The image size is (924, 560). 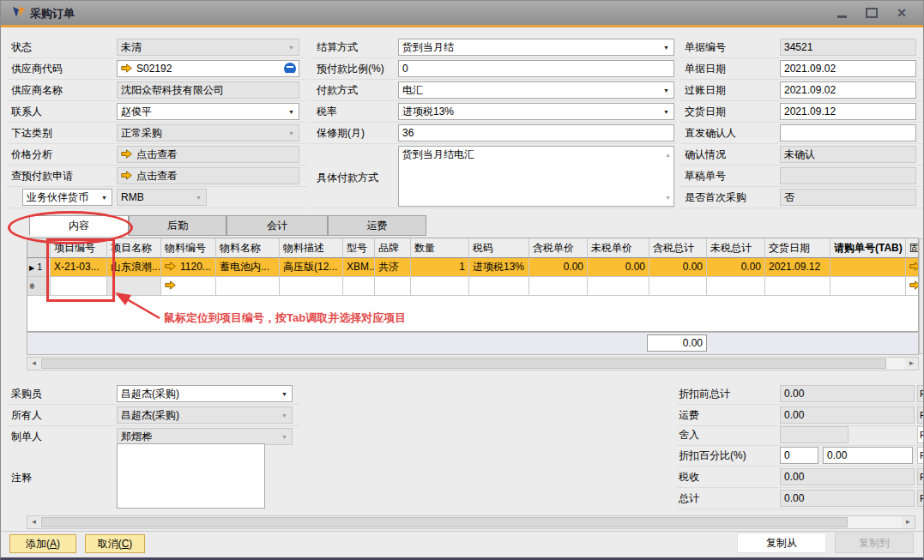 What do you see at coordinates (848, 111) in the screenshot?
I see `delivery_date-field: 2021.09.12` at bounding box center [848, 111].